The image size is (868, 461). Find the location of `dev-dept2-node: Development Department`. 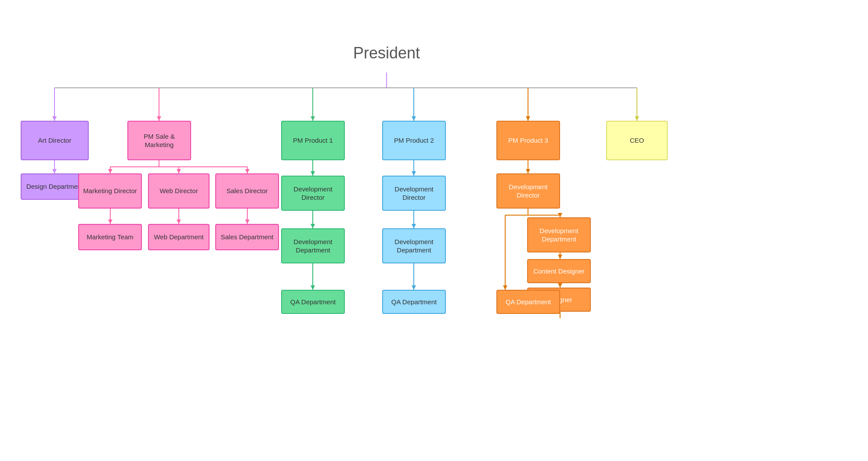

dev-dept2-node: Development Department is located at coordinates (414, 246).